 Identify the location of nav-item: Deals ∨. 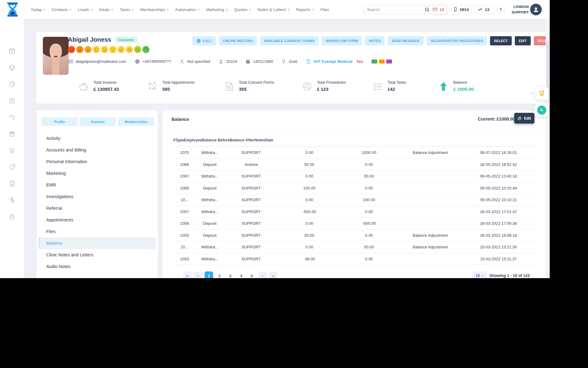
(106, 10).